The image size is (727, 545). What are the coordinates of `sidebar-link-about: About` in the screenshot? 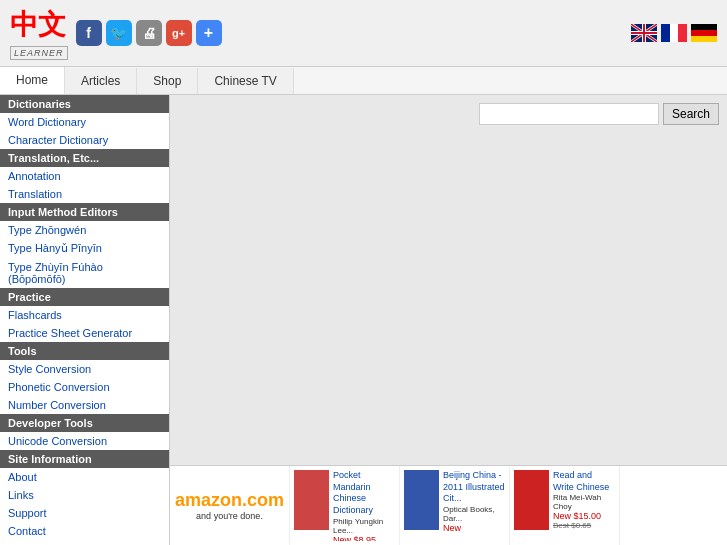 It's located at (84, 477).